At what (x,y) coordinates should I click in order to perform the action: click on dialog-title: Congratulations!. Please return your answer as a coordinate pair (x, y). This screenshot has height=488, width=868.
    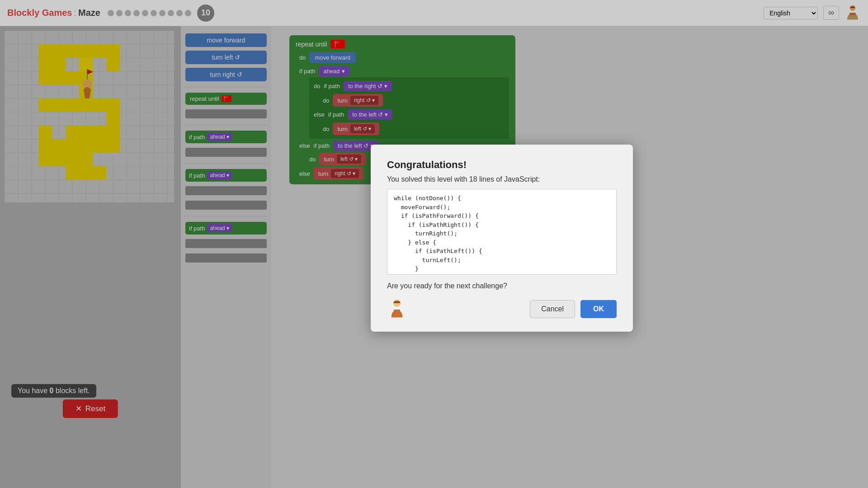
    Looking at the image, I should click on (502, 165).